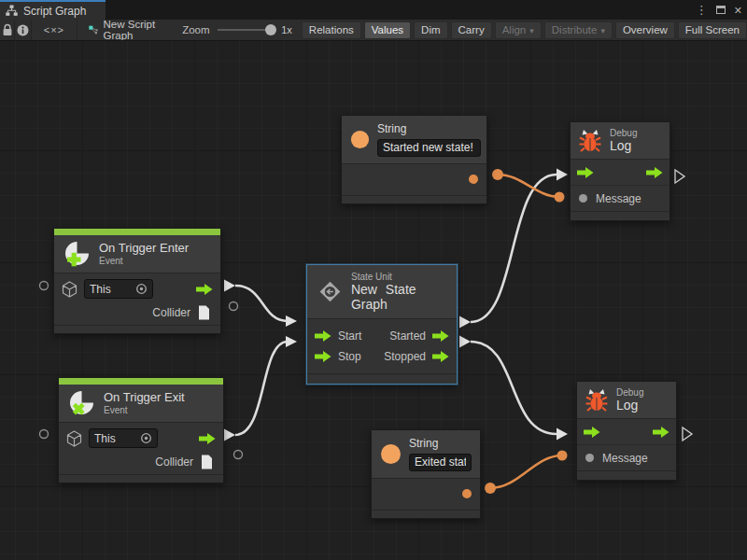 Image resolution: width=747 pixels, height=560 pixels. I want to click on wire-stopped-to-log, so click(514, 388).